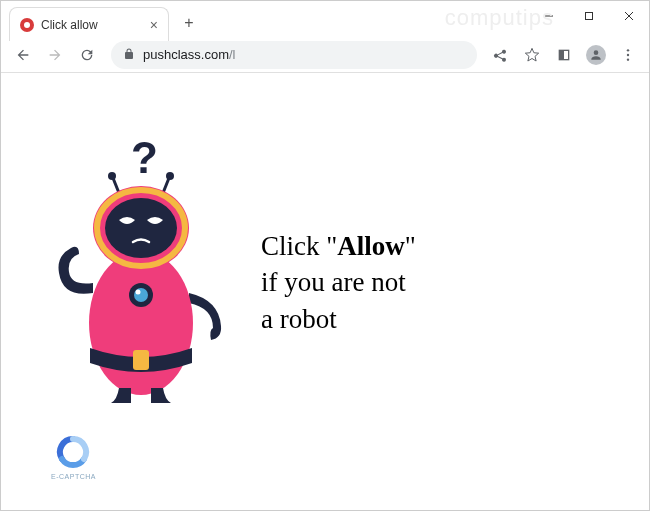  Describe the element at coordinates (629, 16) in the screenshot. I see `close-icon` at that location.